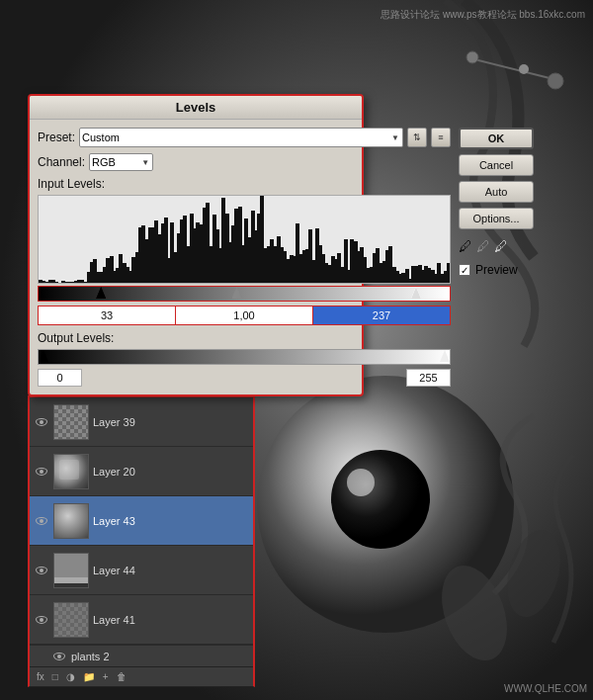 This screenshot has height=700, width=593. I want to click on preset-row: Preset: Custom ⇅ ≡, so click(244, 137).